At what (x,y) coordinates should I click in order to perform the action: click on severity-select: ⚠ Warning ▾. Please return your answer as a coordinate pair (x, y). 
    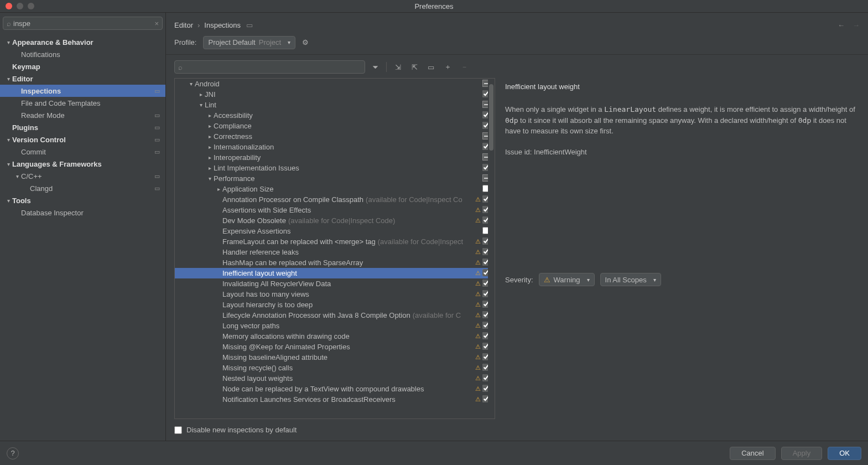
    Looking at the image, I should click on (566, 280).